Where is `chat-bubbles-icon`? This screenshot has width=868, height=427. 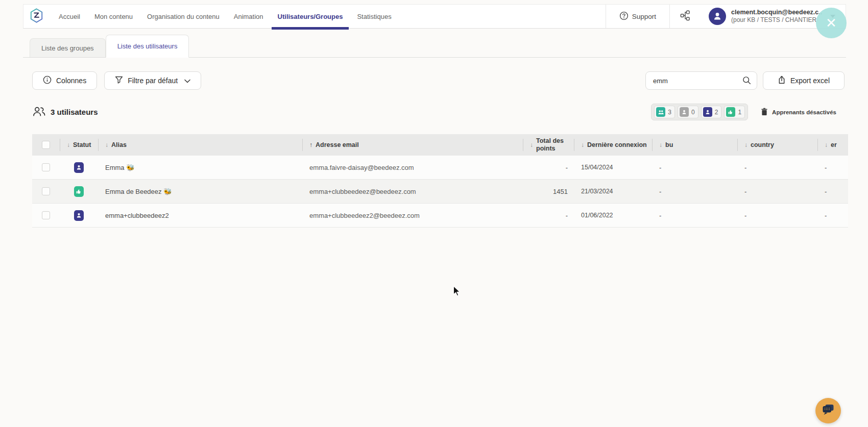 chat-bubbles-icon is located at coordinates (828, 411).